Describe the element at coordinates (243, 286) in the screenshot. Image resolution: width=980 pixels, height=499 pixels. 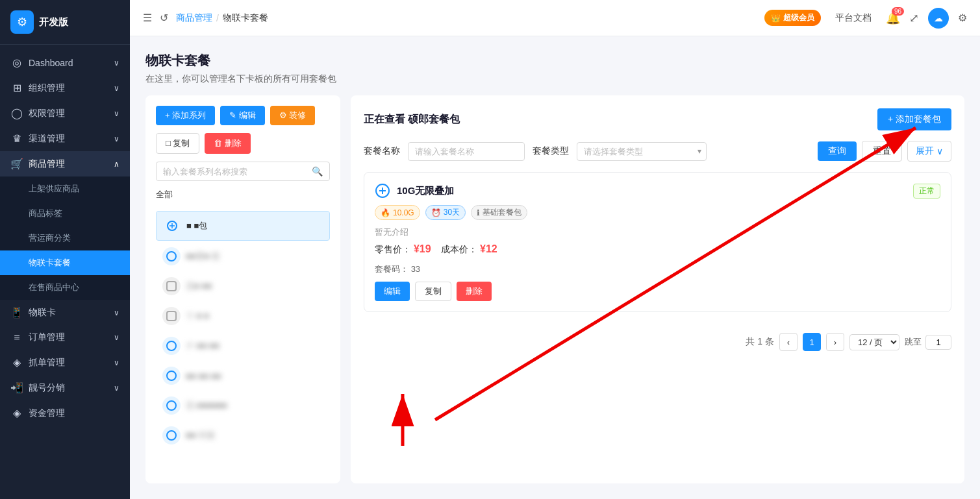
I see `series-item-3: 流■ ■■` at that location.